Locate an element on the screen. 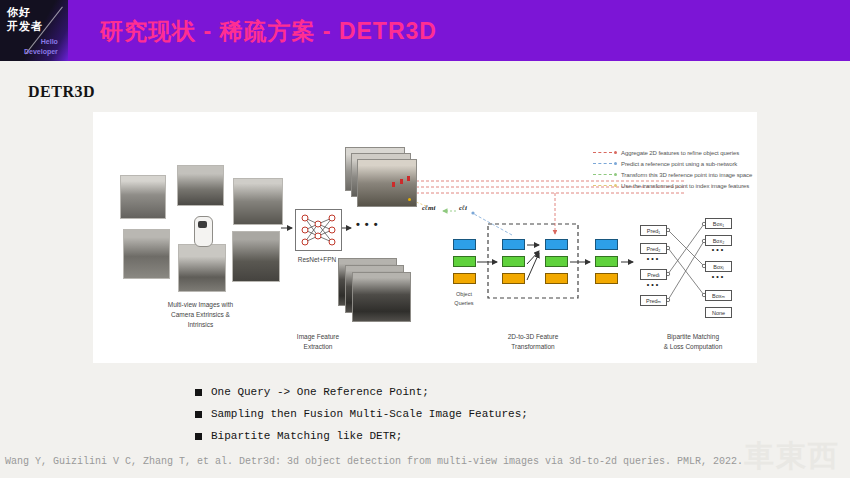  camera-image-back is located at coordinates (202, 268).